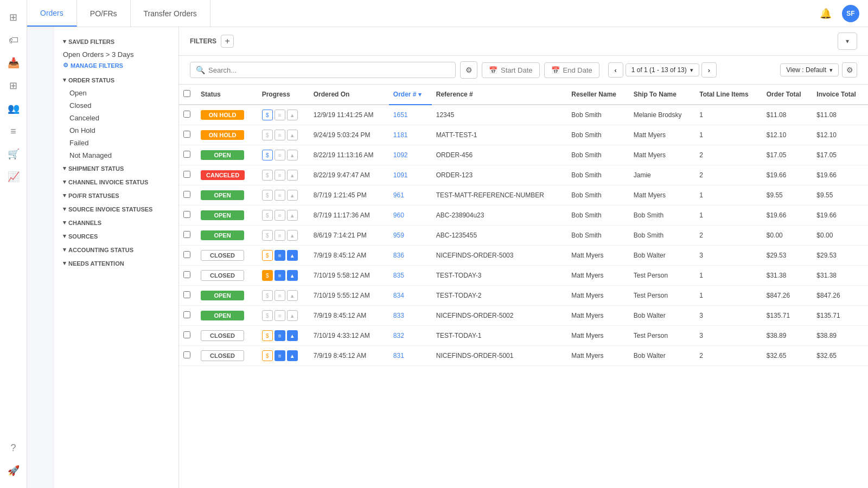  Describe the element at coordinates (116, 264) in the screenshot. I see `needs-attention-header: ▾ NEEDS ATTENTION` at that location.